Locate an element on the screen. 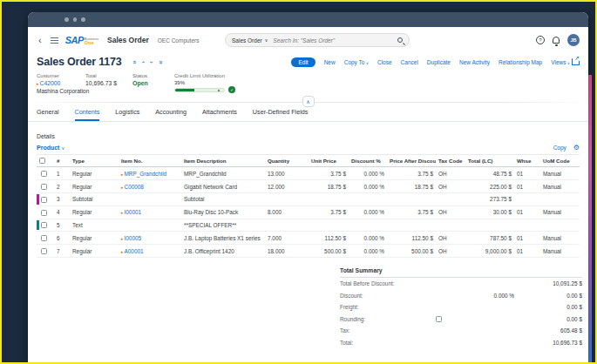 The height and width of the screenshot is (364, 597). cell-total: 9,000.00 $ is located at coordinates (490, 251).